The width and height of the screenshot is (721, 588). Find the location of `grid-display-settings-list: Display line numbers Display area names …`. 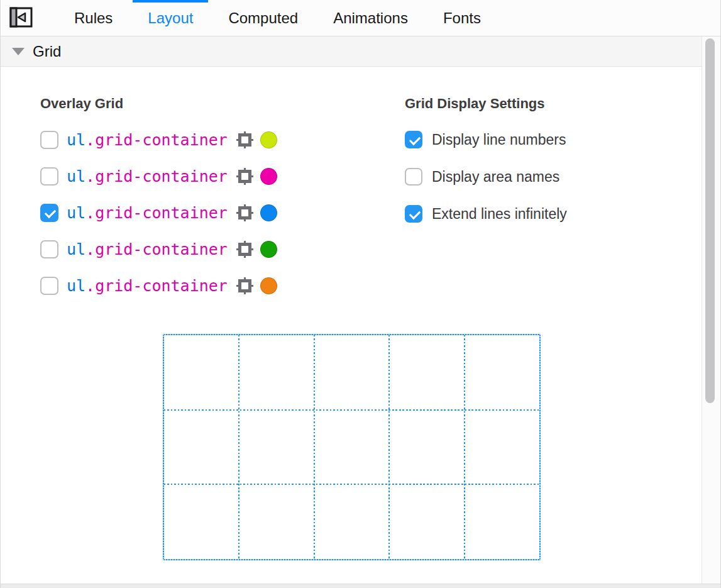

grid-display-settings-list: Display line numbers Display area names … is located at coordinates (486, 177).